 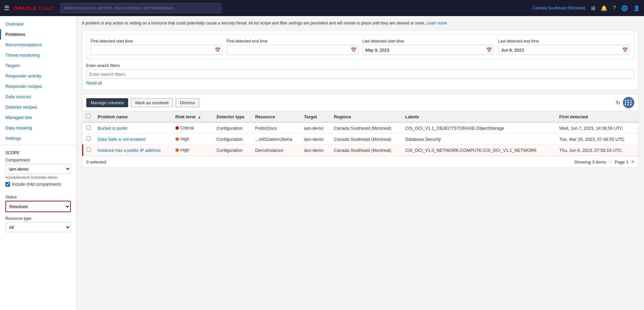 What do you see at coordinates (564, 50) in the screenshot?
I see `last-detected-end-input` at bounding box center [564, 50].